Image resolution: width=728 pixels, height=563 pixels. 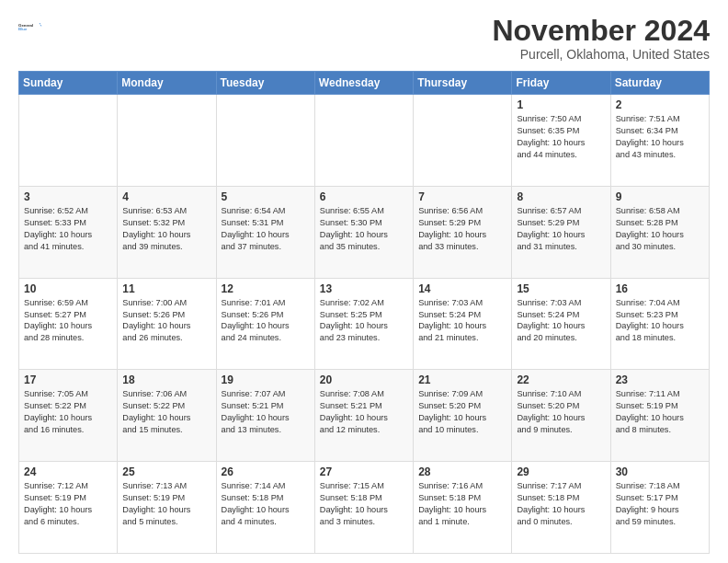 I want to click on day-number: 13, so click(x=364, y=289).